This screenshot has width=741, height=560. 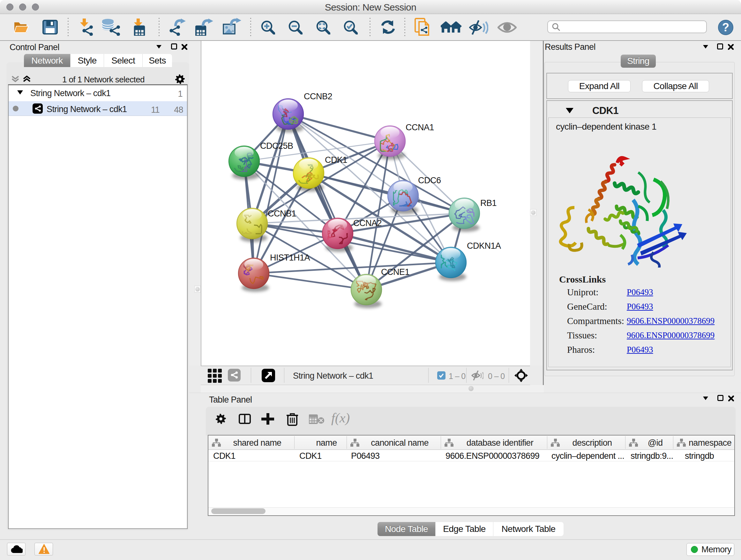 I want to click on svg-text: CCNA1, so click(x=420, y=127).